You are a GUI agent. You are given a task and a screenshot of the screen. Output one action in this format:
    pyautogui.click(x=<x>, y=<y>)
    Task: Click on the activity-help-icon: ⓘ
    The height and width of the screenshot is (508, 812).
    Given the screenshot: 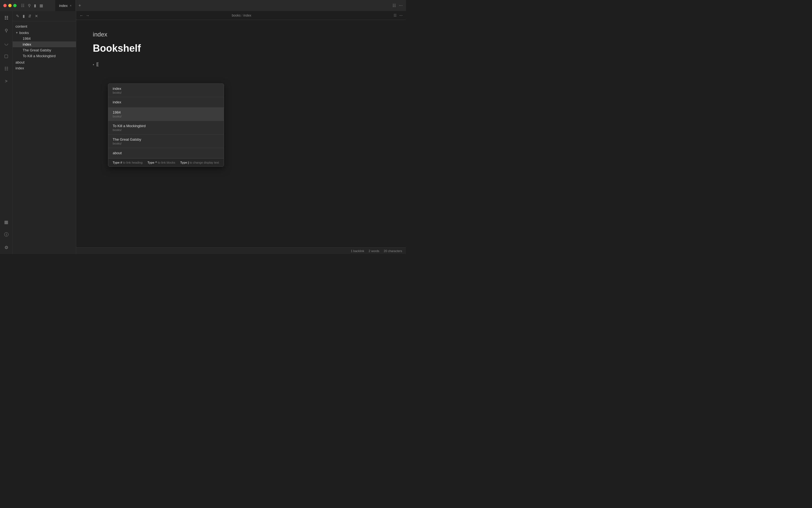 What is the action you would take?
    pyautogui.click(x=6, y=235)
    